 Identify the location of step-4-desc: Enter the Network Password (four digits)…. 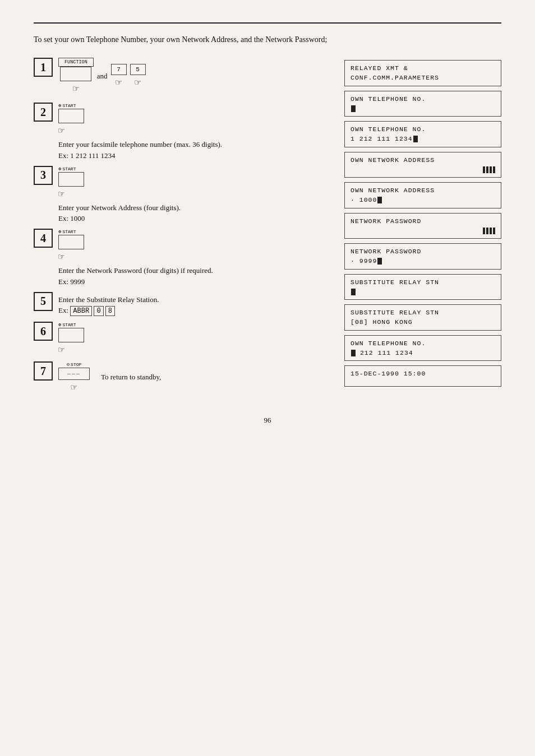
(193, 271).